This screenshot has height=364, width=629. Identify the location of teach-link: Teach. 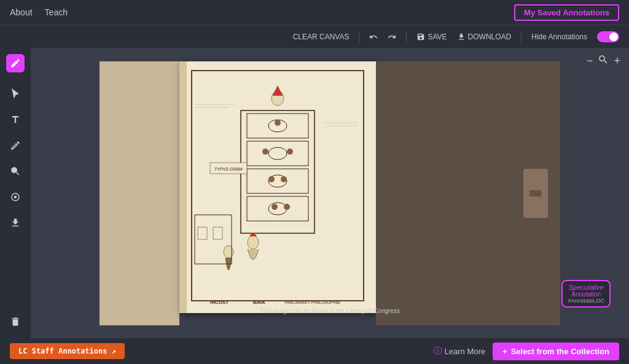
(57, 12).